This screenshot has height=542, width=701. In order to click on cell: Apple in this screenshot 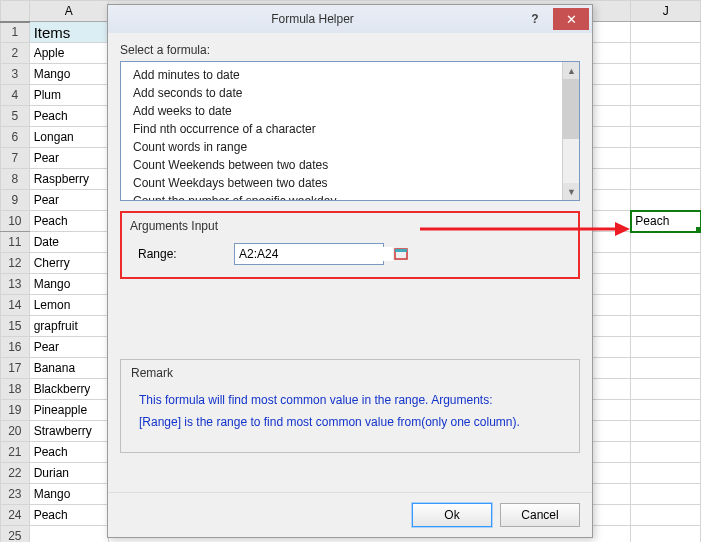, I will do `click(68, 54)`.